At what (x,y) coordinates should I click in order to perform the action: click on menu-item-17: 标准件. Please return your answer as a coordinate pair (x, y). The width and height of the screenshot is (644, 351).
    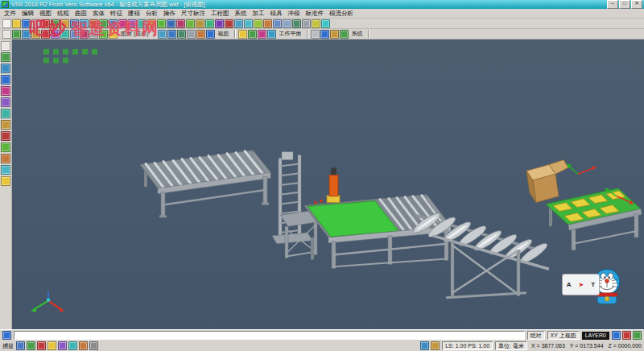
    Looking at the image, I should click on (316, 14).